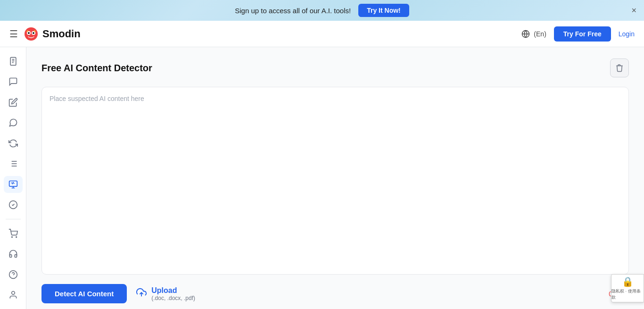 Image resolution: width=644 pixels, height=309 pixels. Describe the element at coordinates (141, 293) in the screenshot. I see `upload-icon` at that location.